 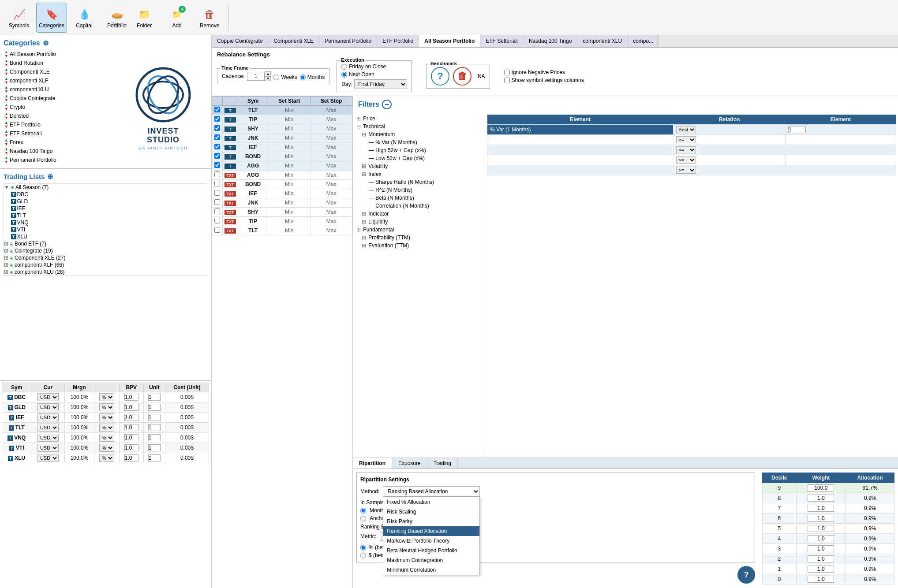 What do you see at coordinates (686, 140) in the screenshot?
I see `filter-relation-select-2: >=Best<=` at bounding box center [686, 140].